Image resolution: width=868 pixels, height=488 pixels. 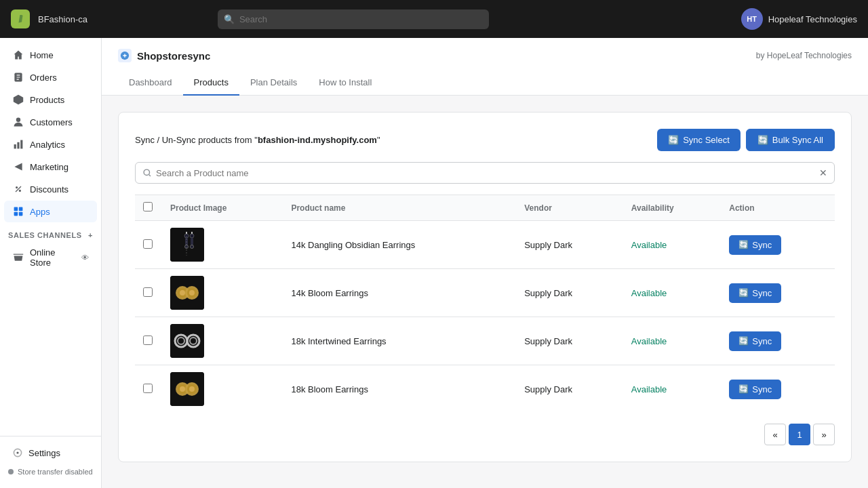 I want to click on add-channel-icon: +, so click(x=91, y=235).